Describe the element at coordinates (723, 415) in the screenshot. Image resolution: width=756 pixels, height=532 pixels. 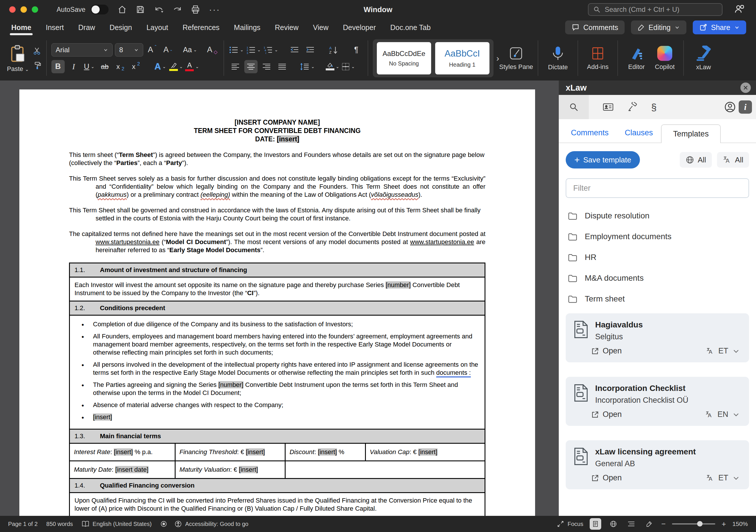
I see `template-language-selector: A EN` at that location.